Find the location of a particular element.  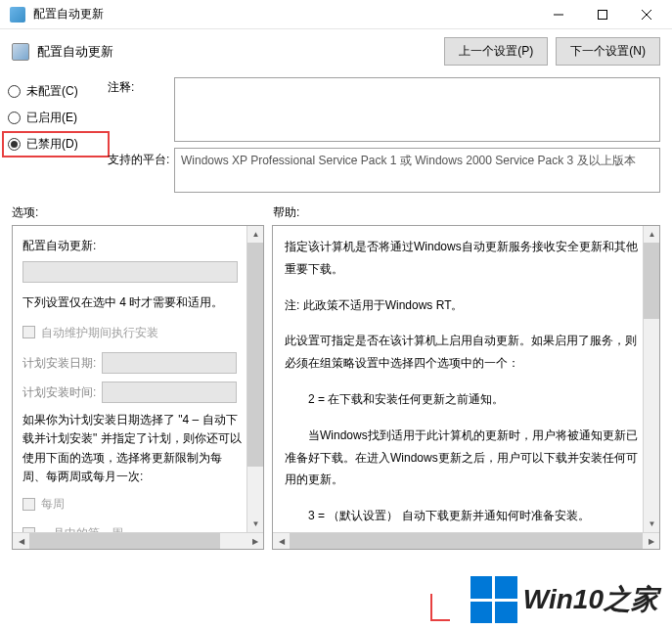

field-values: Windows XP Professional Service Pack 1 或… is located at coordinates (417, 135).